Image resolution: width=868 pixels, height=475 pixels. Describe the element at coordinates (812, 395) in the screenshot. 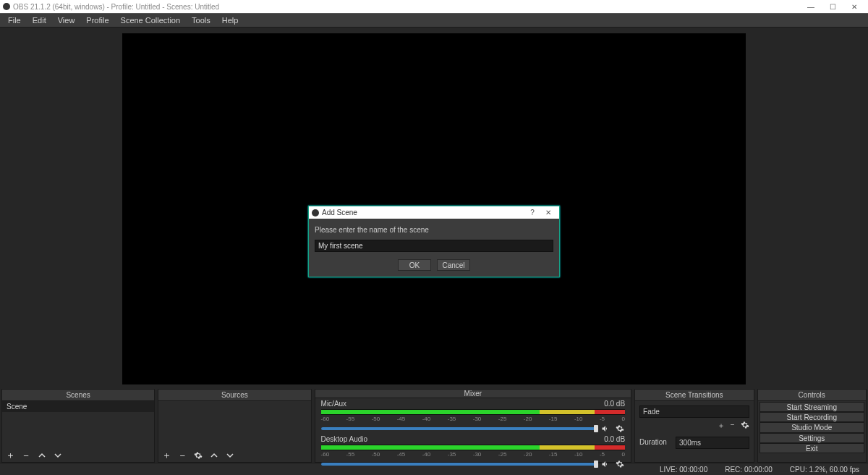

I see `dock-controls-header: Controls` at that location.